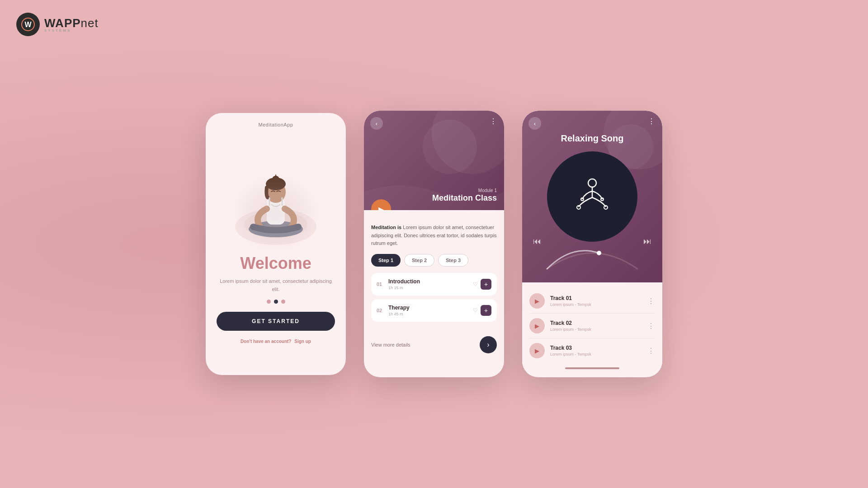  Describe the element at coordinates (434, 284) in the screenshot. I see `lesson-introduction: 01 Introduction 1h 15 m ♡ +` at that location.